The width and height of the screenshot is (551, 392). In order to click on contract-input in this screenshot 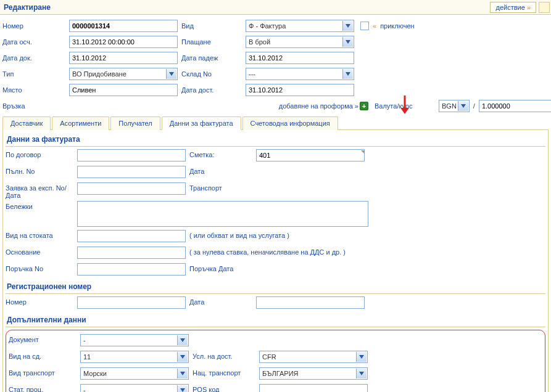, I will do `click(131, 155)`.